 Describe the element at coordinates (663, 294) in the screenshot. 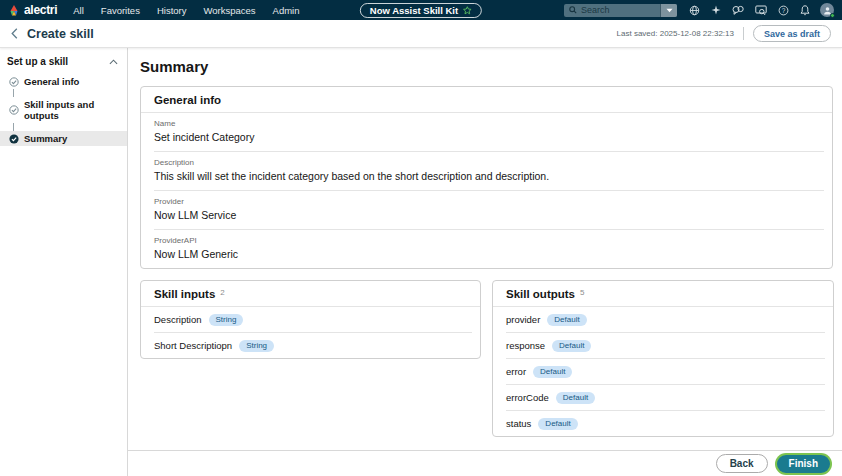

I see `skill-outputs-card-title: Skill outputs5` at that location.